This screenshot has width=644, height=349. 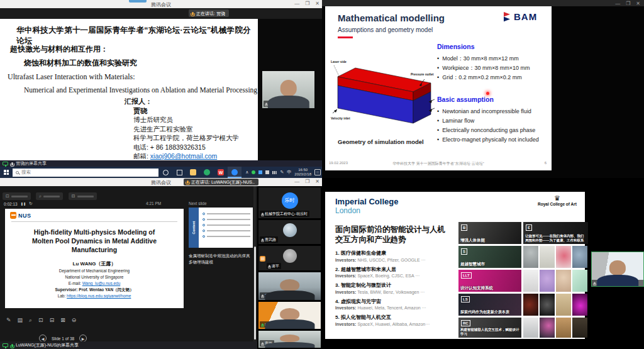 I want to click on bam-logo-icon, so click(x=507, y=17).